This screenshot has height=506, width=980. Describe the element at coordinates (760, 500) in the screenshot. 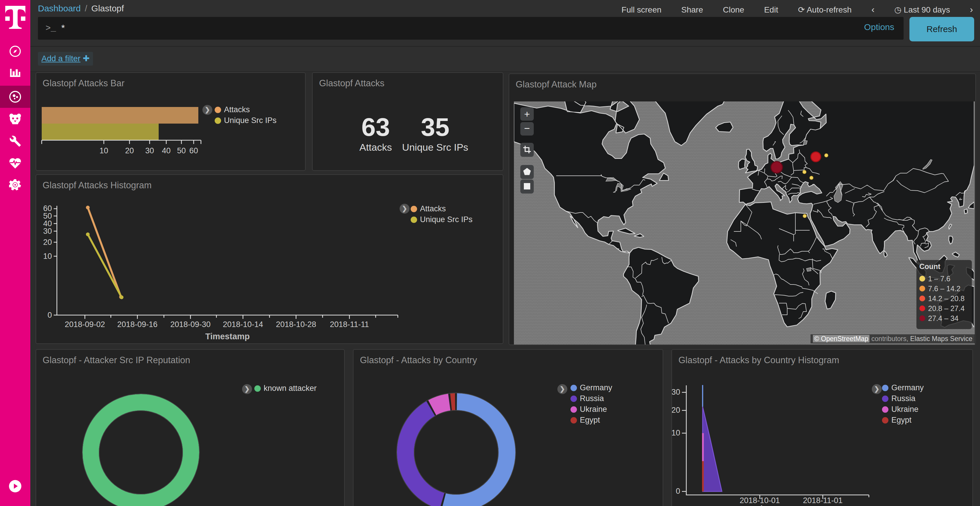

I see `svg-text: 2018-10-01` at that location.